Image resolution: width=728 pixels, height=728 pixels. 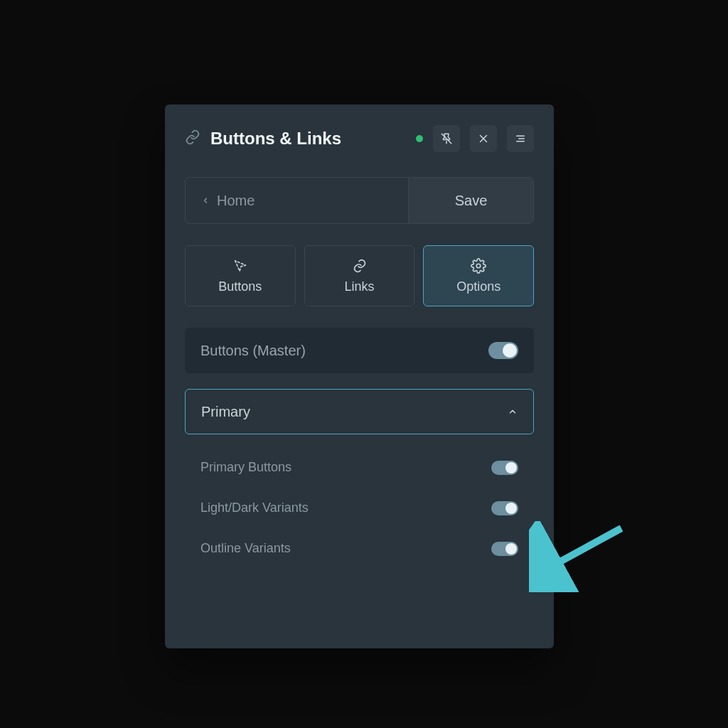 I want to click on option-light-dark-variants: Light/Dark Variants, so click(x=360, y=508).